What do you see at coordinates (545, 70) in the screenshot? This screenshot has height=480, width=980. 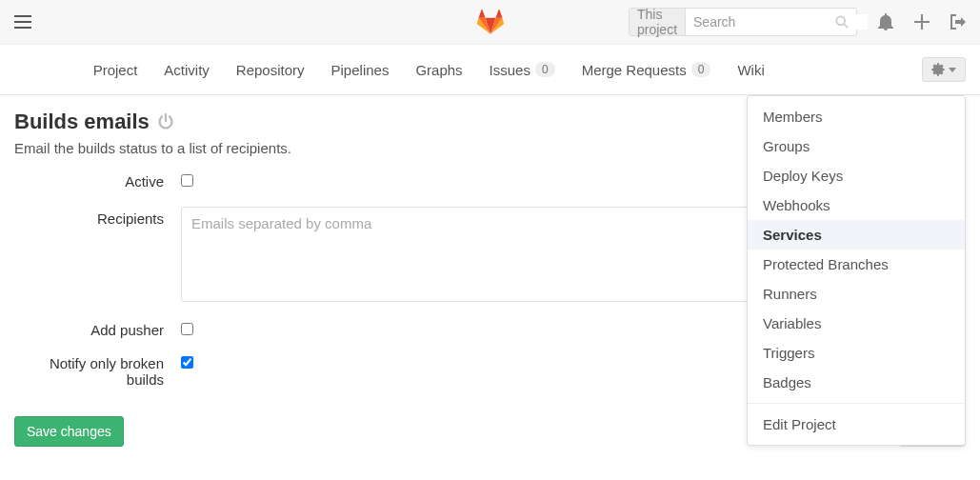 I see `issues-badge: 0` at bounding box center [545, 70].